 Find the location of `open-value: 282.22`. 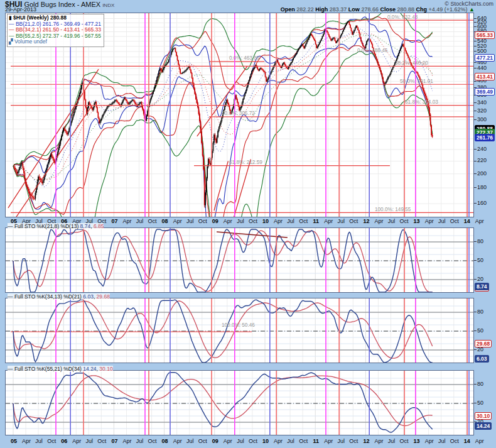

open-value: 282.22 is located at coordinates (305, 9).